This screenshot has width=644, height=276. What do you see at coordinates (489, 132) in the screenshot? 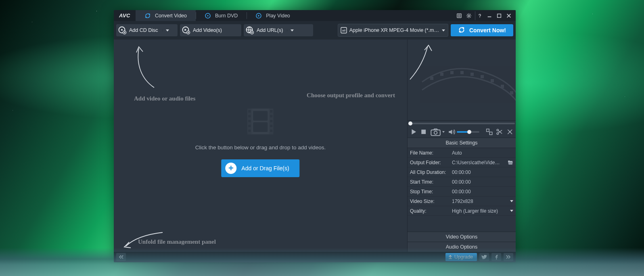
I see `detach-icon` at bounding box center [489, 132].